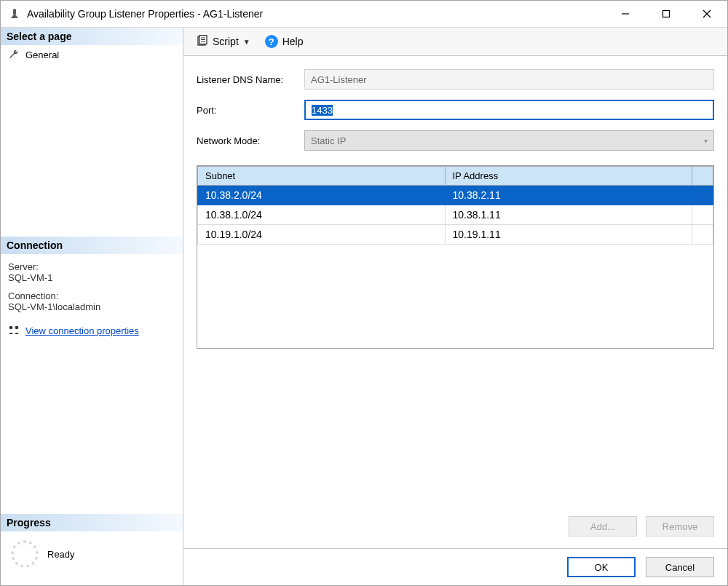 The image size is (728, 586). What do you see at coordinates (569, 176) in the screenshot?
I see `col-ip: IP Address` at bounding box center [569, 176].